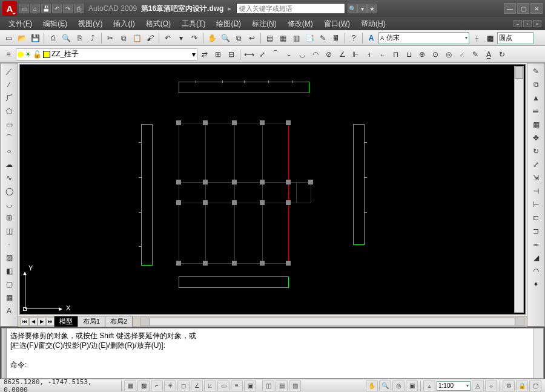 The height and width of the screenshot is (392, 545). Describe the element at coordinates (536, 284) in the screenshot. I see `explode-icon: ✦` at that location.